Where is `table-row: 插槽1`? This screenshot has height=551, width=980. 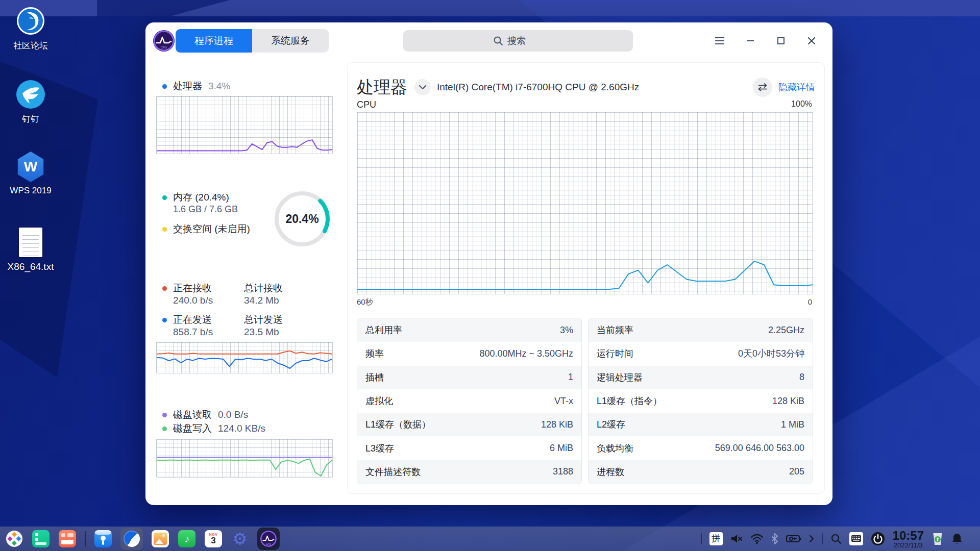 table-row: 插槽1 is located at coordinates (470, 378).